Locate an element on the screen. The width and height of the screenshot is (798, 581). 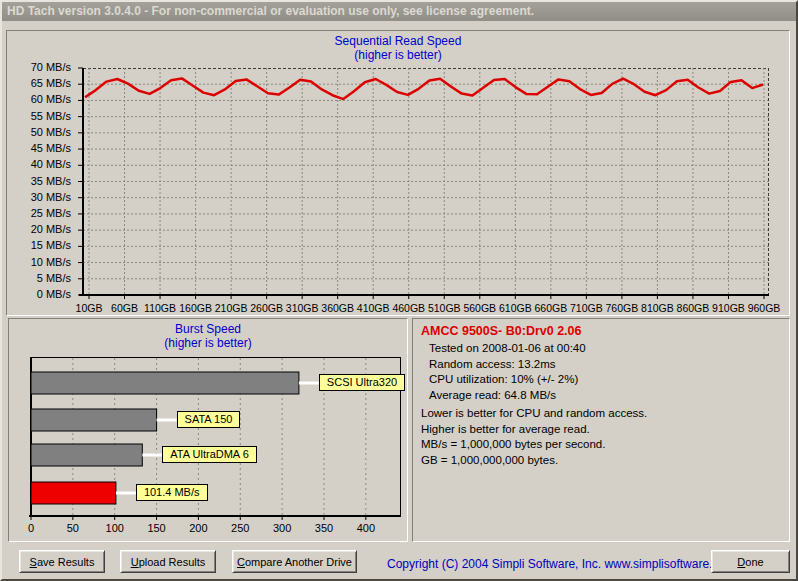
burst-bar-label: ATA UltraDMA 6 is located at coordinates (209, 454).